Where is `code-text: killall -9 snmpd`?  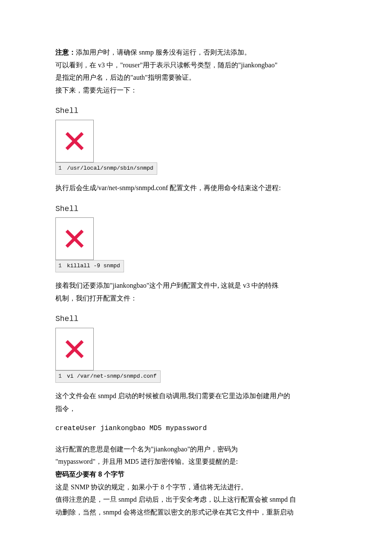 code-text: killall -9 snmpd is located at coordinates (94, 266).